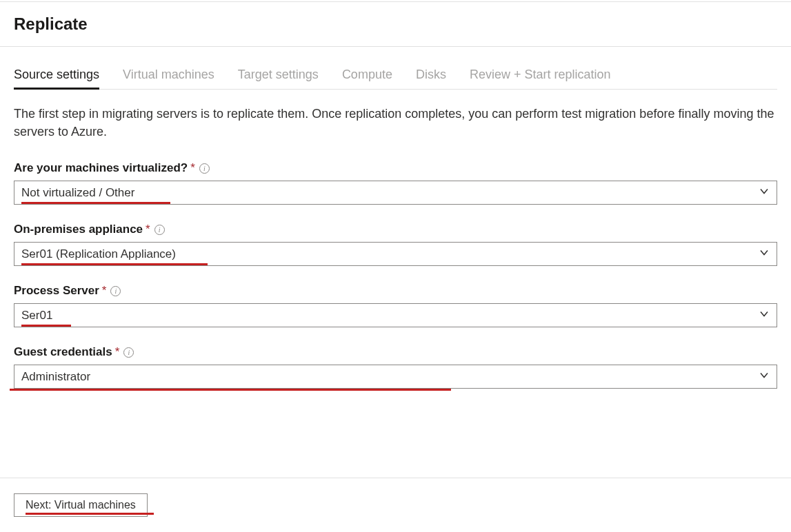  What do you see at coordinates (367, 79) in the screenshot?
I see `tab-compute: Compute` at bounding box center [367, 79].